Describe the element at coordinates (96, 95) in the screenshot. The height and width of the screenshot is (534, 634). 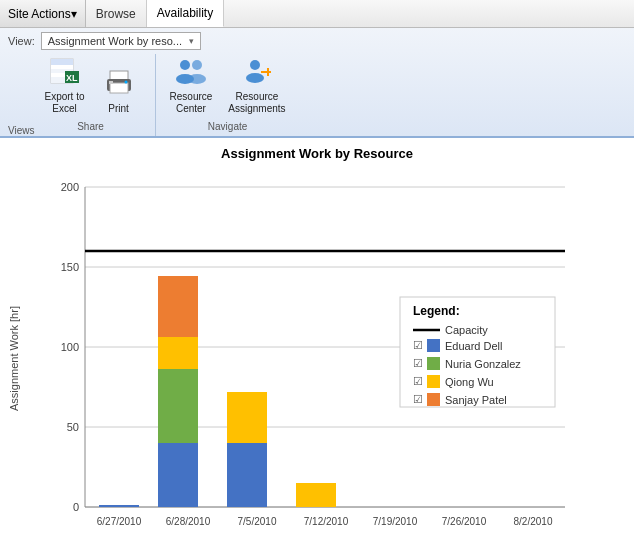
I see `share-group: XL Export toExcel` at that location.